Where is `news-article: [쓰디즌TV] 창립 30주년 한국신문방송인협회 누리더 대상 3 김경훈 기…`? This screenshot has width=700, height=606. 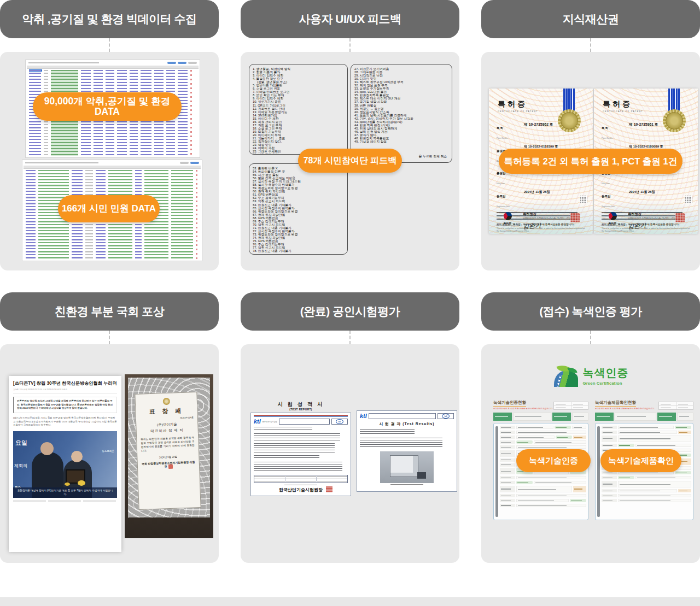 news-article: [쓰디즌TV] 창립 30주년 한국신문방송인협회 누리더 대상 3 김경훈 기… is located at coordinates (65, 464).